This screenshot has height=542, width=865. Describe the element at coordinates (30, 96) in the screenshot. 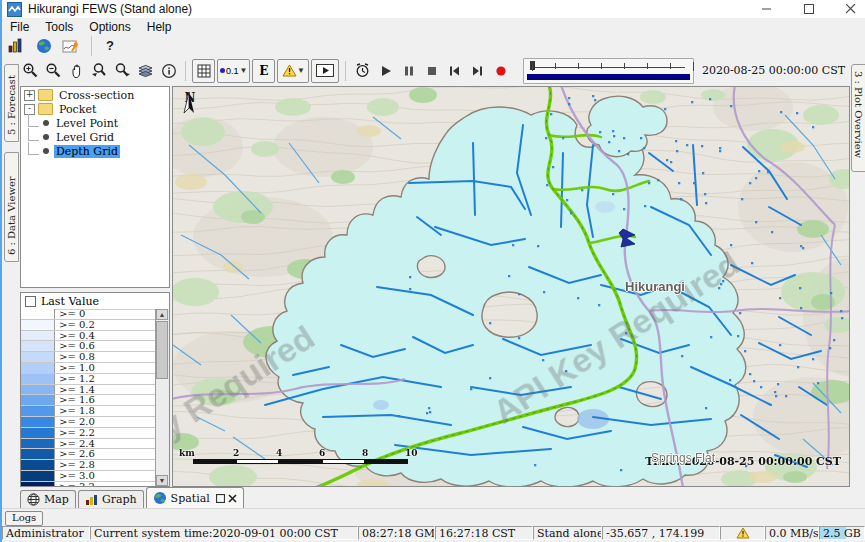

I see `tree-expander-icon: +` at that location.